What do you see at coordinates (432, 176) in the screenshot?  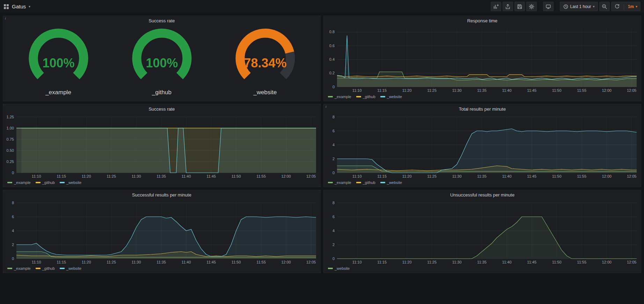 I see `x-tick-label: 11:25` at bounding box center [432, 176].